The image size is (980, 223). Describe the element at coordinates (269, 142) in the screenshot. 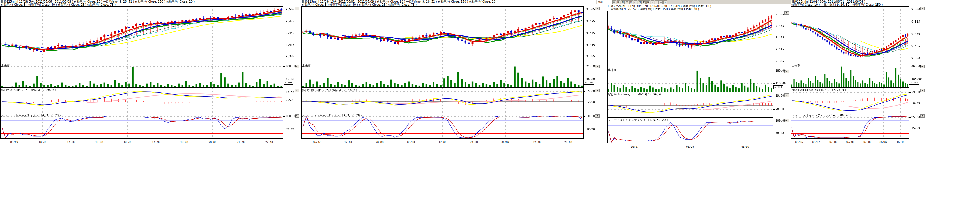

I see `time-axis-label: 22:40` at that location.